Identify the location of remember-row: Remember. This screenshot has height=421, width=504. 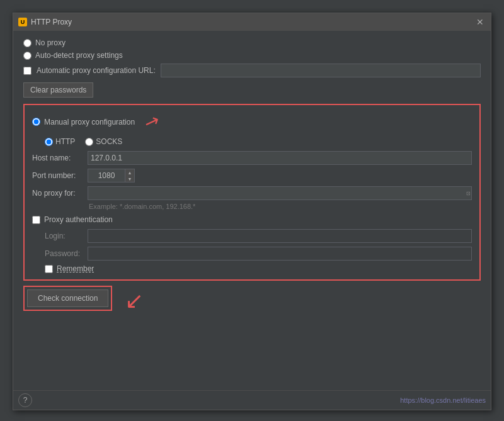
(258, 269).